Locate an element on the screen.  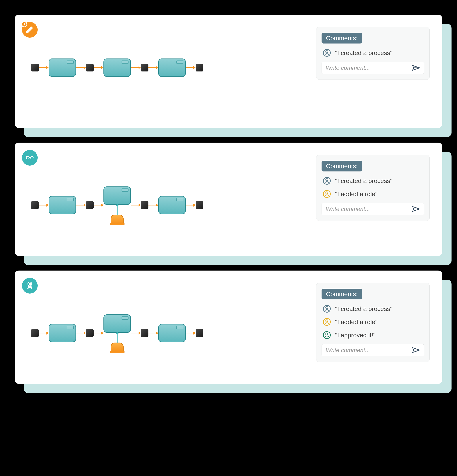
role-icon is located at coordinates (117, 219).